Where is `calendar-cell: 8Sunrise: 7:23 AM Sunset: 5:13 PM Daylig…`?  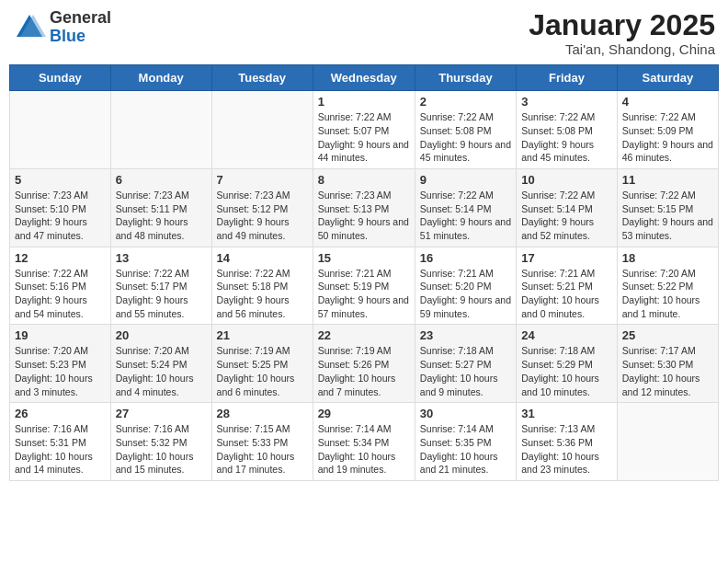
calendar-cell: 8Sunrise: 7:23 AM Sunset: 5:13 PM Daylig… is located at coordinates (364, 208).